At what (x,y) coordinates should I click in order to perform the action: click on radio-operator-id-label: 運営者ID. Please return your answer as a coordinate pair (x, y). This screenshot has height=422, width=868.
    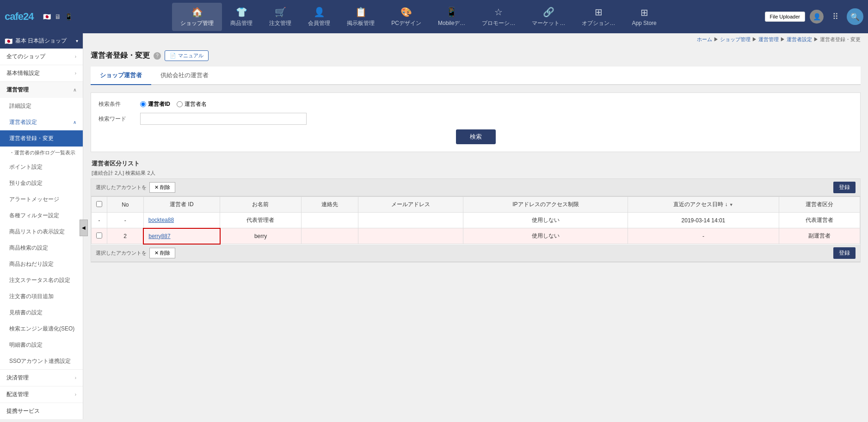
    Looking at the image, I should click on (159, 104).